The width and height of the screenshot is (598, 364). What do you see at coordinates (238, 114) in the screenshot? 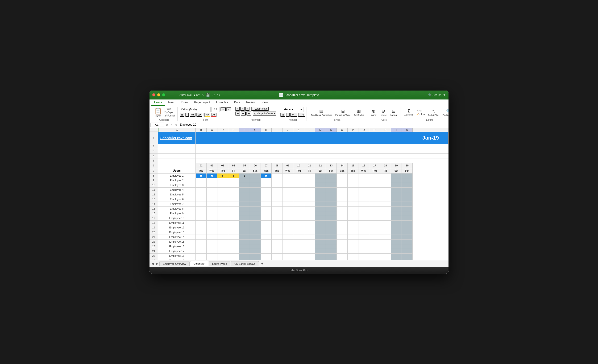
I see `align-left-button: ⬅` at bounding box center [238, 114].